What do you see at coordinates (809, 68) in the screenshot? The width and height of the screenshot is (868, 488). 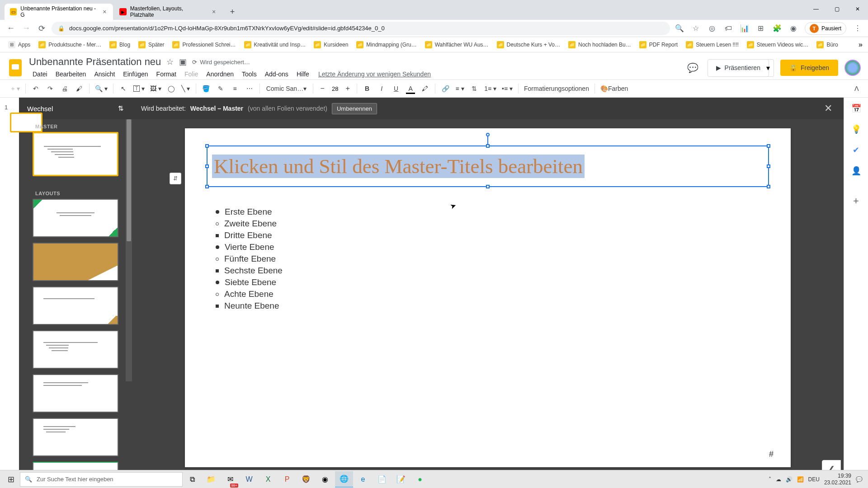 I see `share-button: 🔒 Freigeben` at bounding box center [809, 68].